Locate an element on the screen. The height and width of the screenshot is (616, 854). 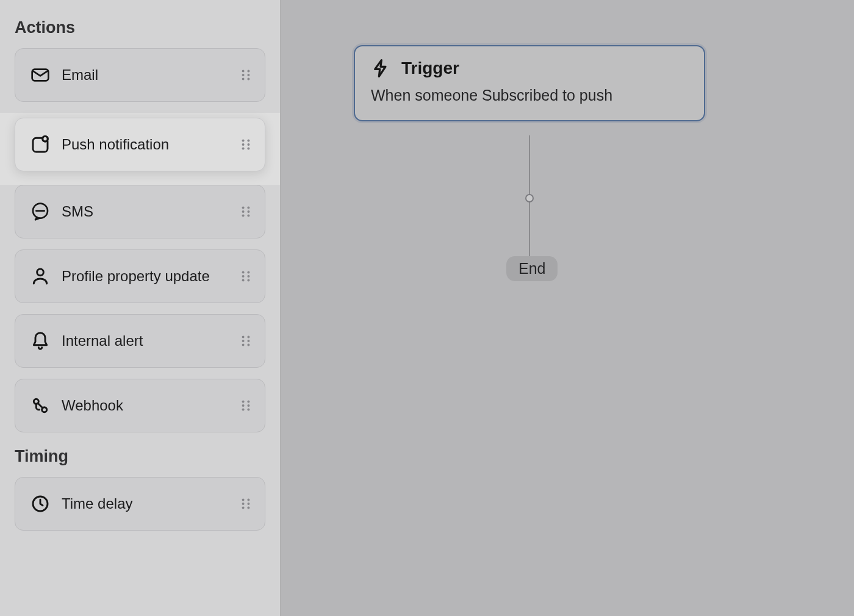
trigger-title: Trigger is located at coordinates (431, 68).